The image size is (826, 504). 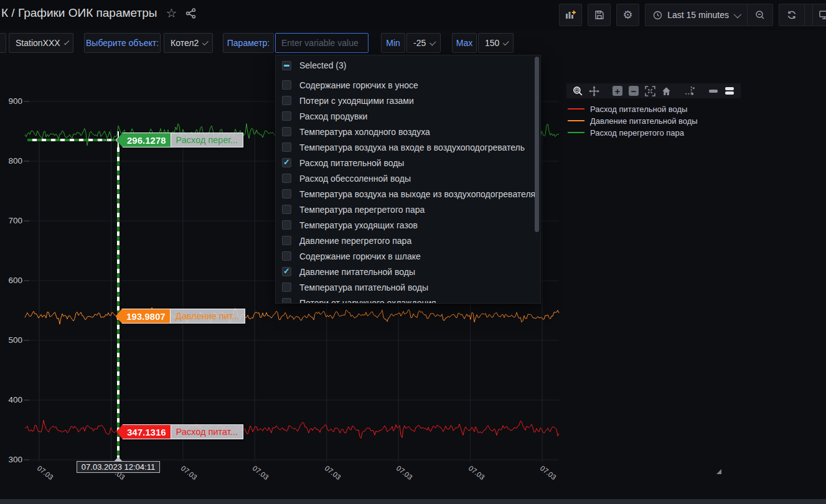 What do you see at coordinates (420, 43) in the screenshot?
I see `min-variable-value: -25` at bounding box center [420, 43].